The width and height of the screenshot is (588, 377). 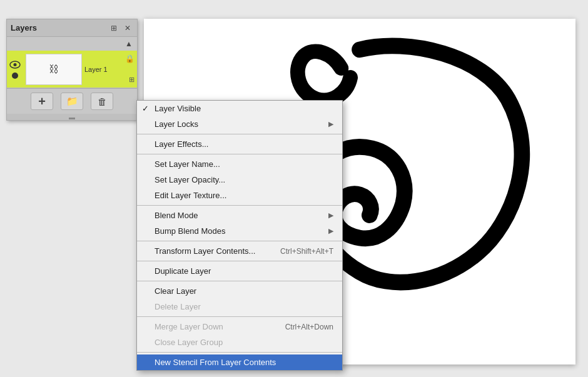 I want to click on panel-close-button: ✕, so click(x=128, y=28).